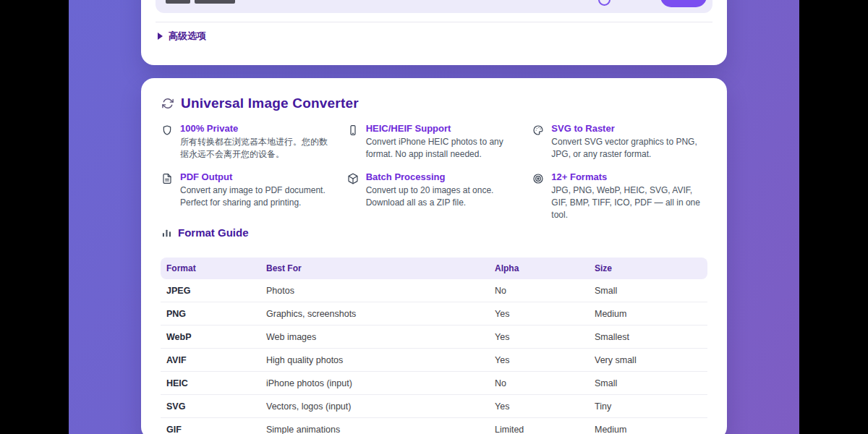  I want to click on shield-icon, so click(167, 130).